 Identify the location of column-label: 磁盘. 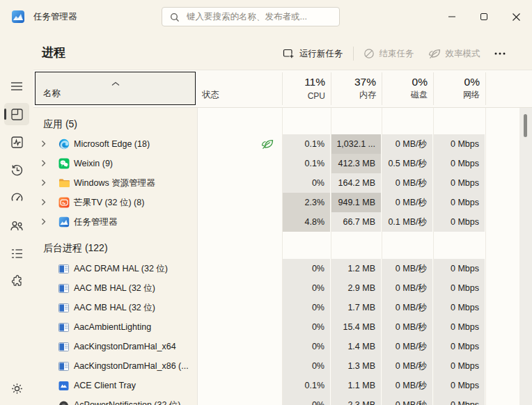
(419, 95).